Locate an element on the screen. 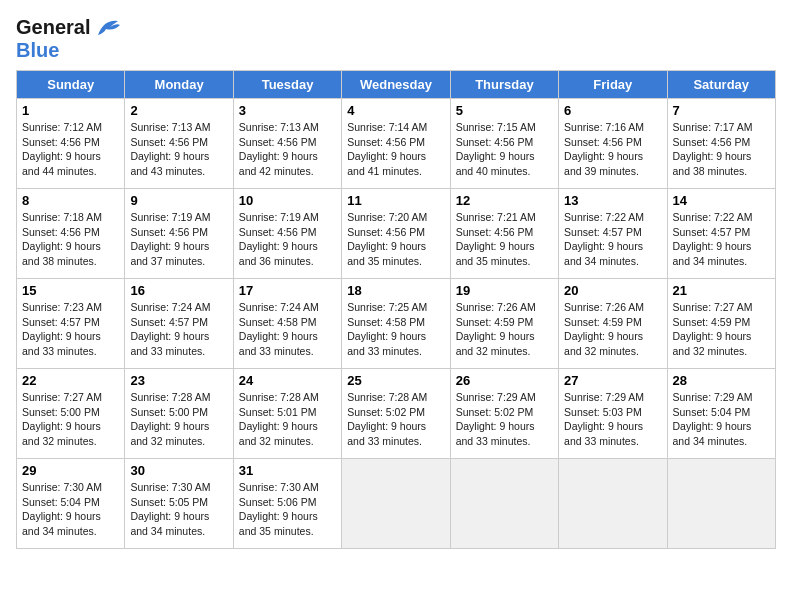 The width and height of the screenshot is (792, 612). day-info: Sunrise: 7:12 AMSunset: 4:56 PMDaylight:… is located at coordinates (62, 149).